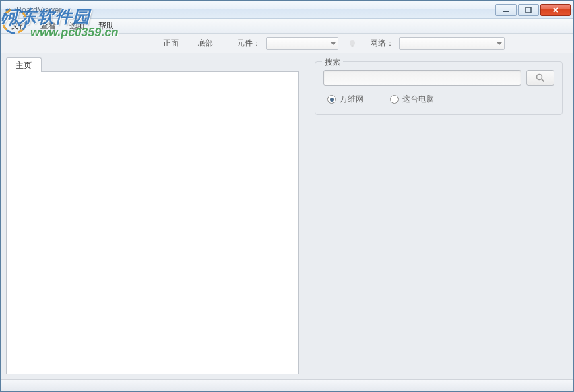 The width and height of the screenshot is (574, 392). What do you see at coordinates (528, 10) in the screenshot?
I see `maximize-button` at bounding box center [528, 10].